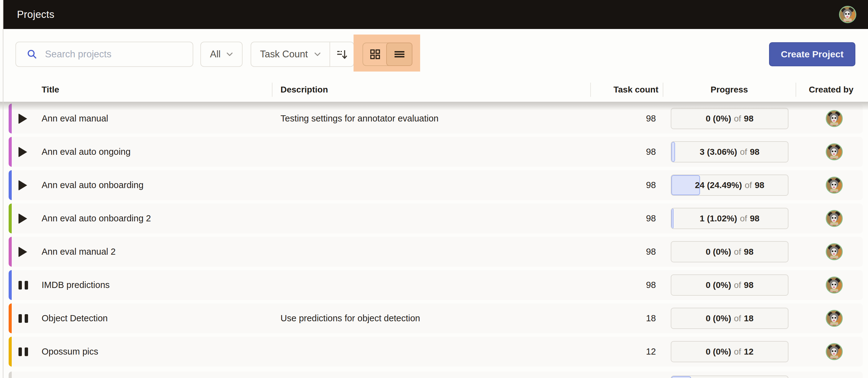  Describe the element at coordinates (342, 54) in the screenshot. I see `sort-descending-icon` at that location.